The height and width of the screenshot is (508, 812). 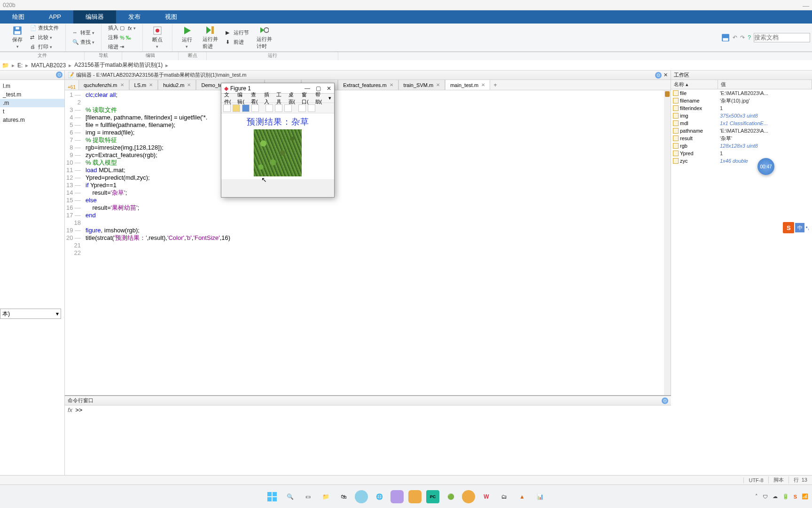 I want to click on add-tab-button: +, so click(x=495, y=85).